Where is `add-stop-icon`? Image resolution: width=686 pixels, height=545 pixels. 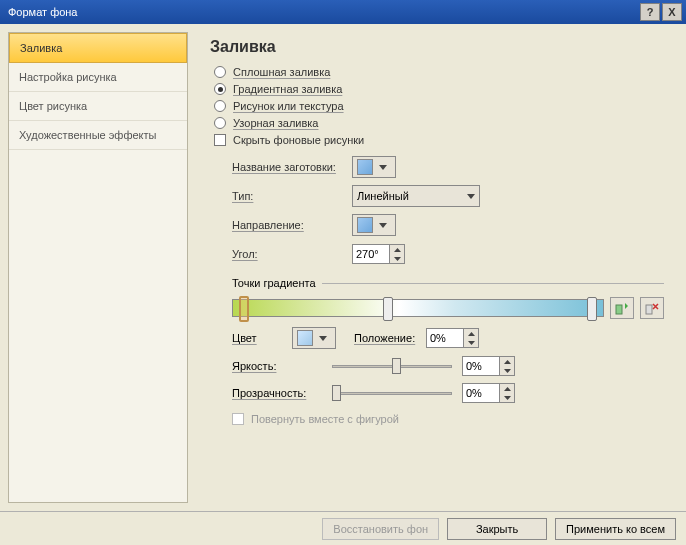
add-stop-icon is located at coordinates (622, 308).